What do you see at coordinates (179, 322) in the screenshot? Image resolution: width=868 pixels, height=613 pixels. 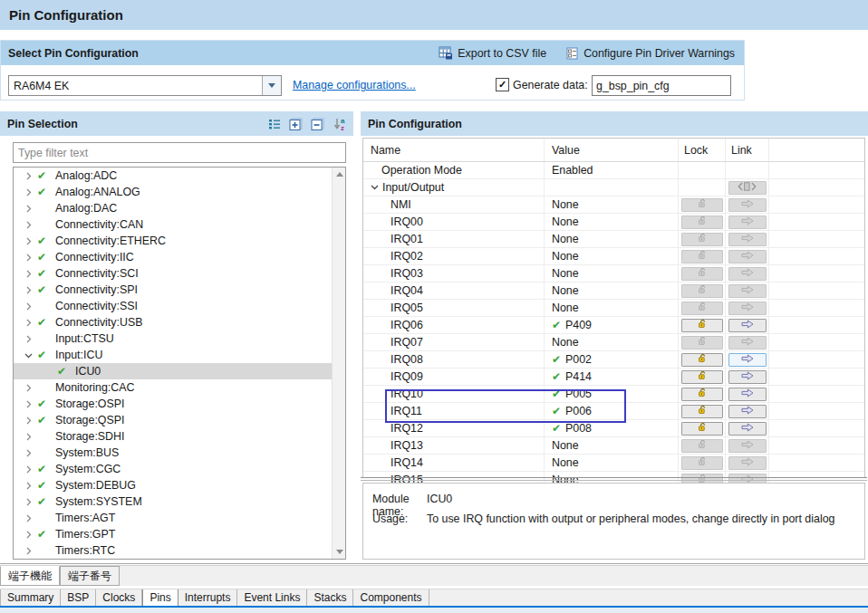 I see `tree-item-connectivity-usb: ✔Connectivity:USB` at bounding box center [179, 322].